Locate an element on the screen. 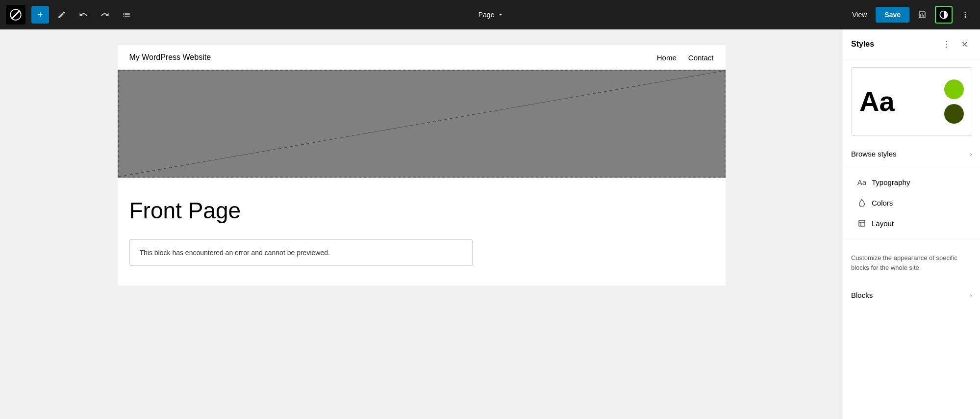 The height and width of the screenshot is (419, 980). blocks-label: Blocks is located at coordinates (862, 295).